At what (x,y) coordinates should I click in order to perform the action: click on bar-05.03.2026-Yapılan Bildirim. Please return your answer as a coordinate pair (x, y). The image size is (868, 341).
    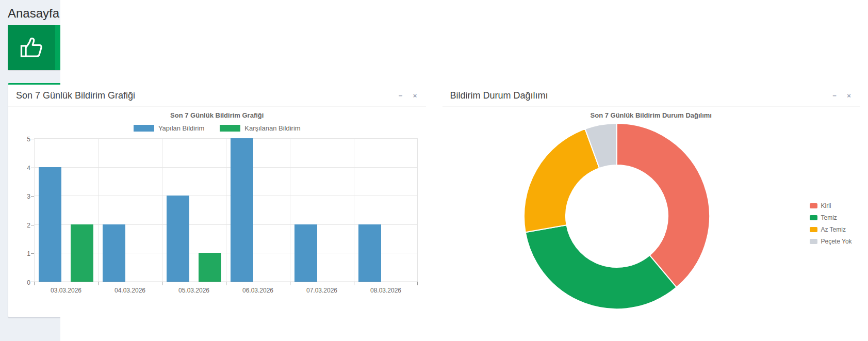
    Looking at the image, I should click on (178, 238).